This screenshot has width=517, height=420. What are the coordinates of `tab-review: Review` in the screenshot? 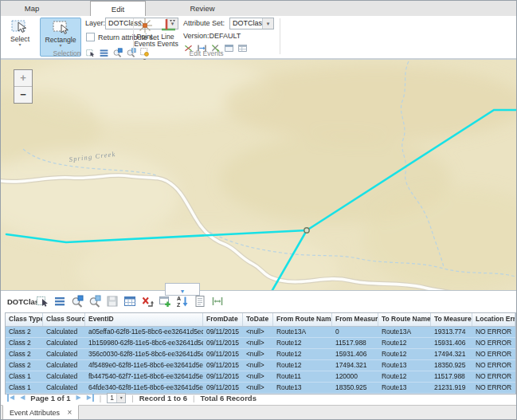 It's located at (202, 9).